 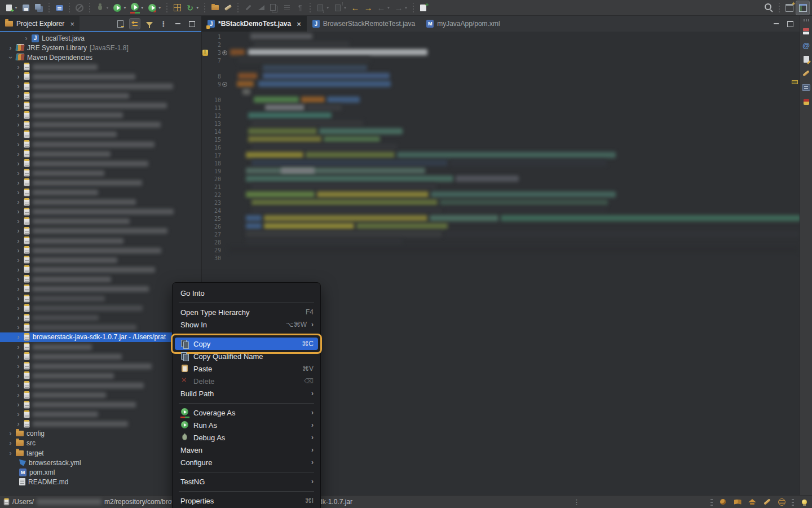 I want to click on minimize-icon, so click(x=178, y=24).